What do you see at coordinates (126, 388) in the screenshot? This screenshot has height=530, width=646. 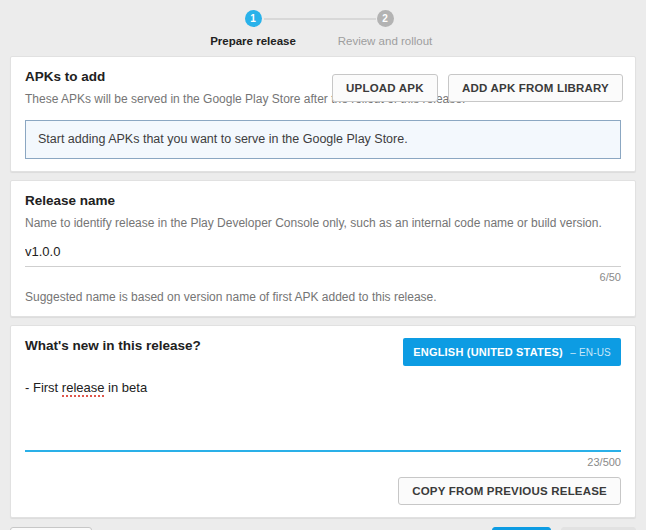 I see `release-notes-text-tail: in beta` at bounding box center [126, 388].